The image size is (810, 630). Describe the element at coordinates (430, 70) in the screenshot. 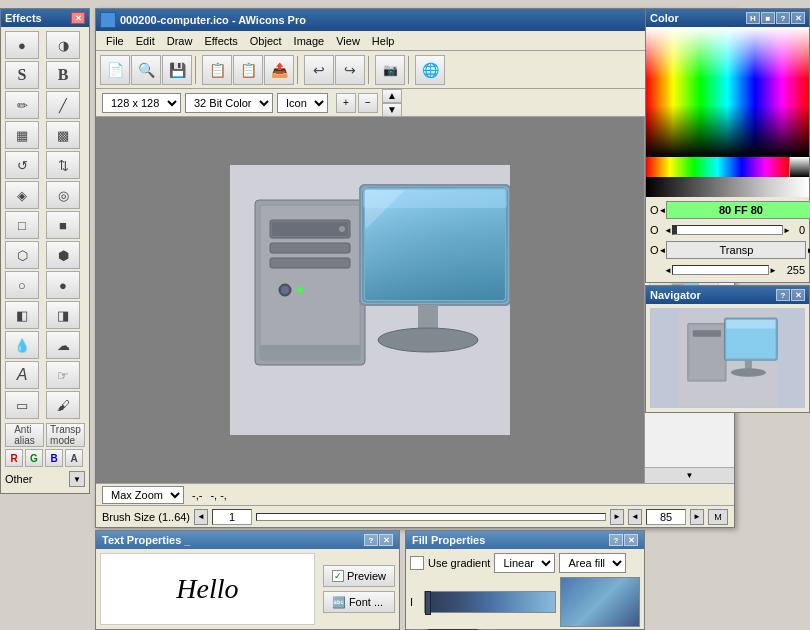

I see `web-btn: 🌐` at that location.